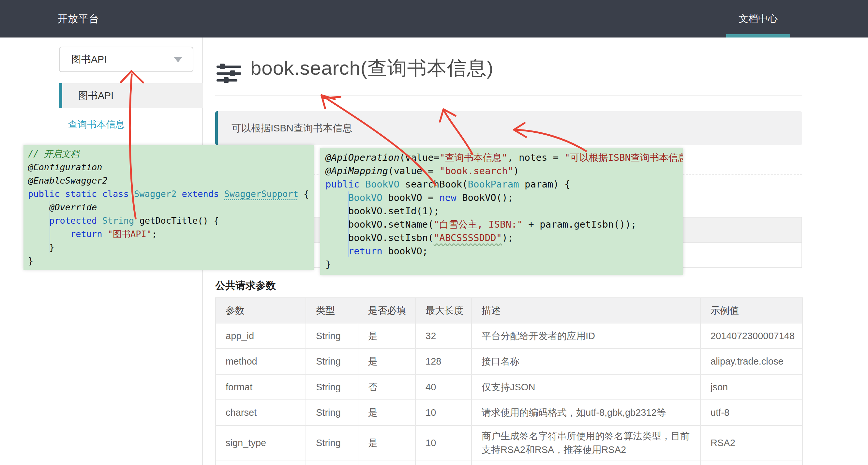 The width and height of the screenshot is (868, 465). Describe the element at coordinates (509, 412) in the screenshot. I see `table-row: charsetString是10请求使用的编码格式，如utf-8,gbk,gb2…` at that location.